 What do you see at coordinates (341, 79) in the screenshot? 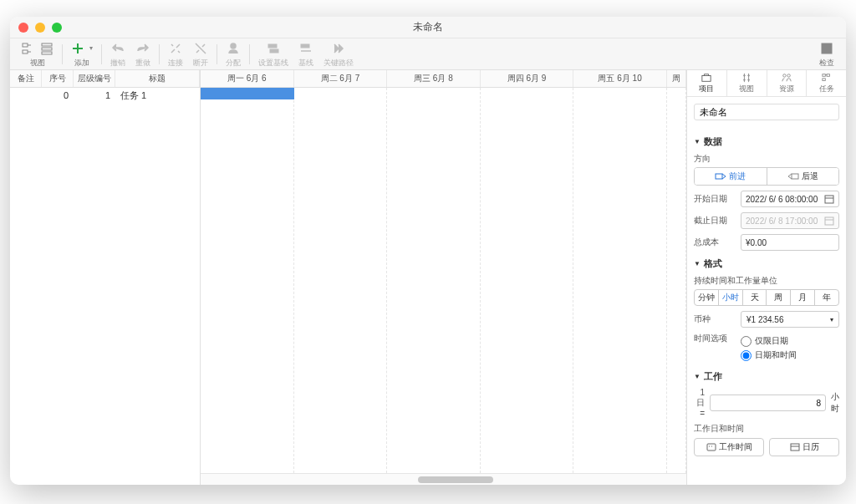
I see `day-header: 周二 6月 7` at bounding box center [341, 79].